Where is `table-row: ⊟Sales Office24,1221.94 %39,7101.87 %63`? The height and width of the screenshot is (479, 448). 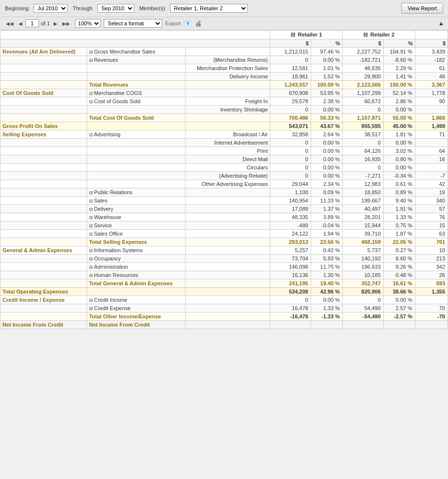
table-row: ⊟Sales Office24,1221.94 %39,7101.87 %63 is located at coordinates (224, 234).